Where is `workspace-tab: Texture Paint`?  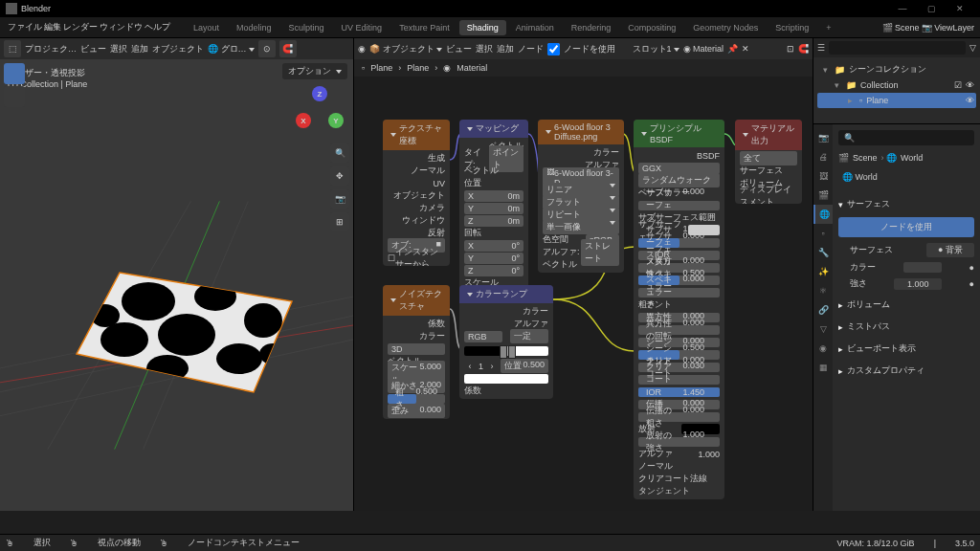 workspace-tab: Texture Paint is located at coordinates (425, 28).